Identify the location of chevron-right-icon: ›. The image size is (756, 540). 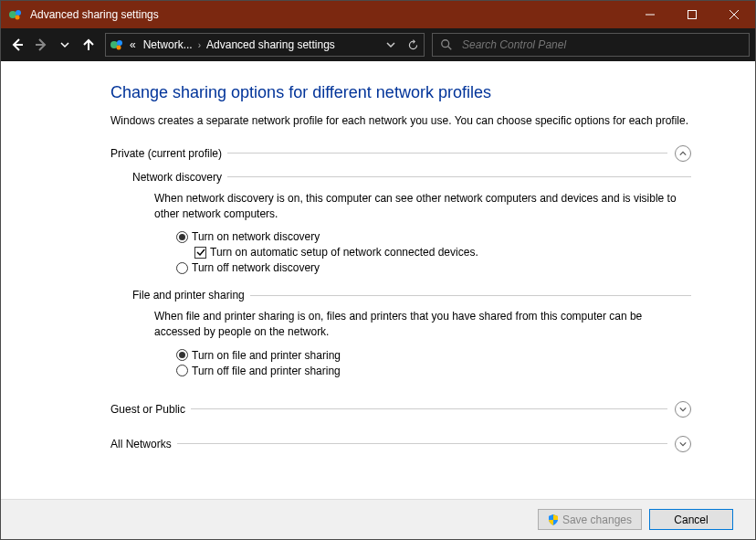
(199, 46).